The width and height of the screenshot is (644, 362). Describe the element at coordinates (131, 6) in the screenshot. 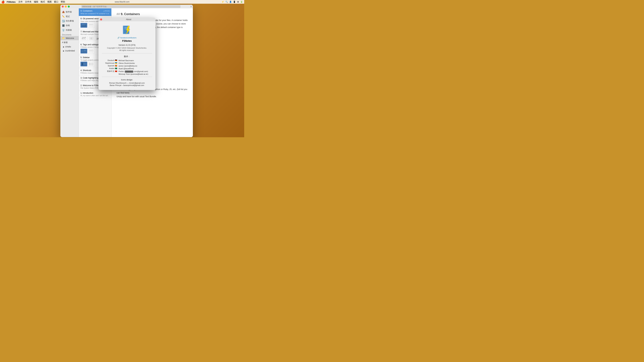

I see `search-input` at that location.